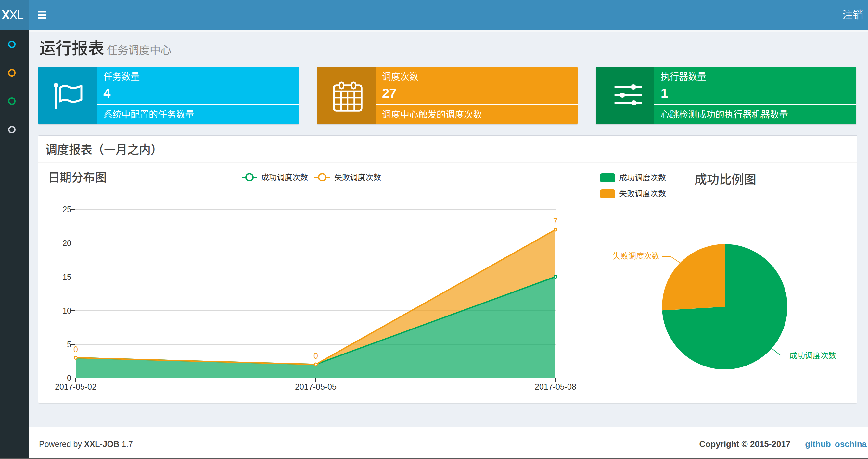 The image size is (868, 459). I want to click on svg-text: 5, so click(69, 344).